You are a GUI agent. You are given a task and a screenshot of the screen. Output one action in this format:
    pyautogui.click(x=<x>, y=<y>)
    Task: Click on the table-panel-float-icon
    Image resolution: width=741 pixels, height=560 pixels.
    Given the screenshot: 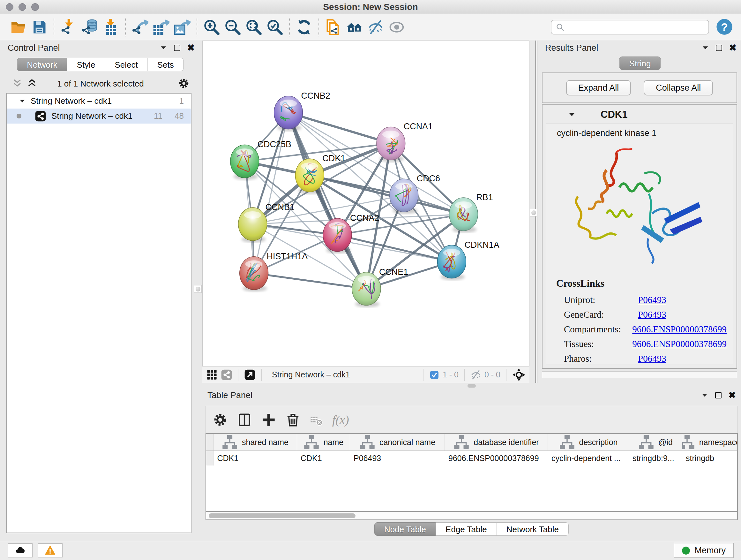 What is the action you would take?
    pyautogui.click(x=718, y=395)
    